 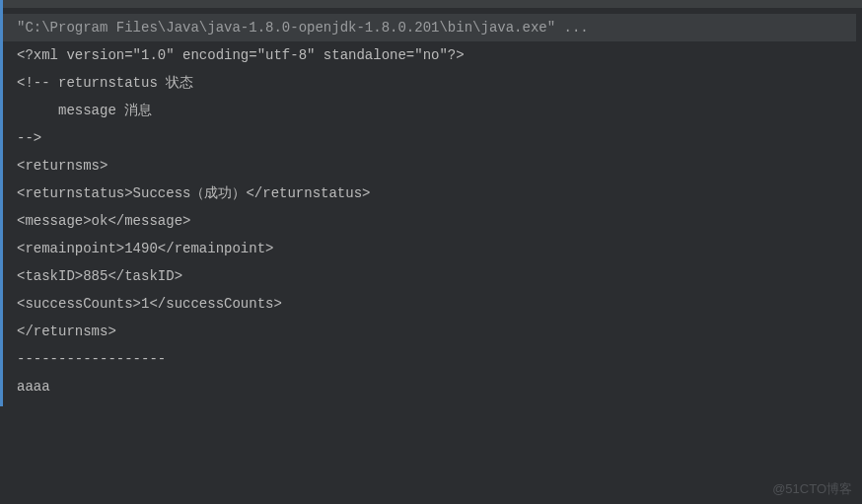 What do you see at coordinates (432, 387) in the screenshot?
I see `output-line: aaaa` at bounding box center [432, 387].